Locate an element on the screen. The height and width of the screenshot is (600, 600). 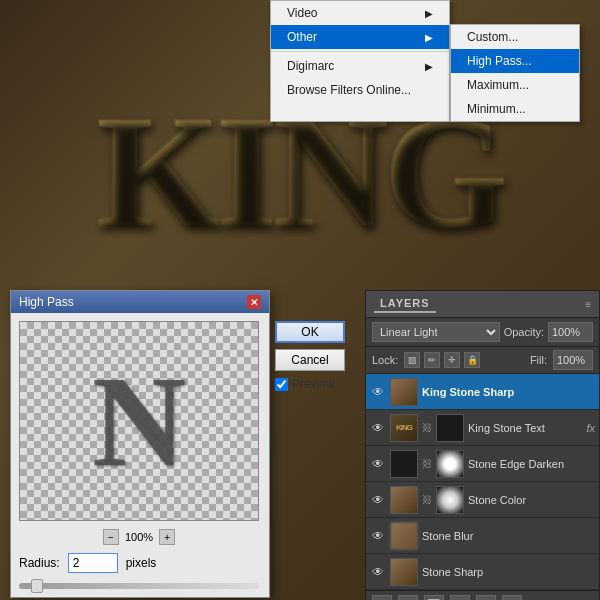
dialog-title-text: High Pass is located at coordinates (46, 302).